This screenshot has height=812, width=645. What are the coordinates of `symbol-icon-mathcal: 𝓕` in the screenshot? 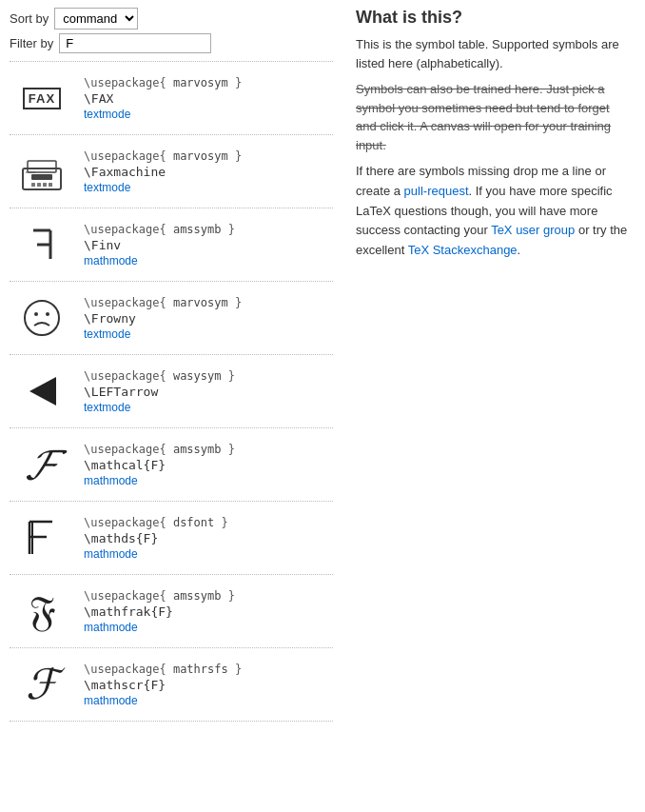 It's located at (42, 465).